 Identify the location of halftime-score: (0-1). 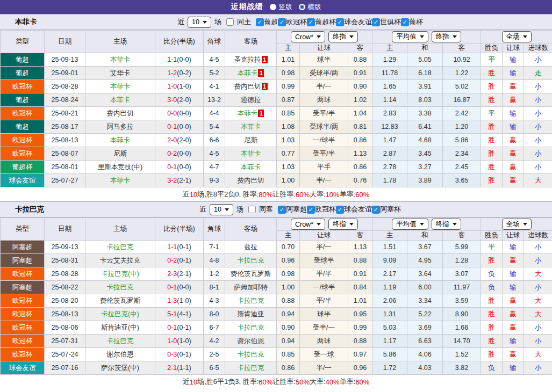
(184, 247).